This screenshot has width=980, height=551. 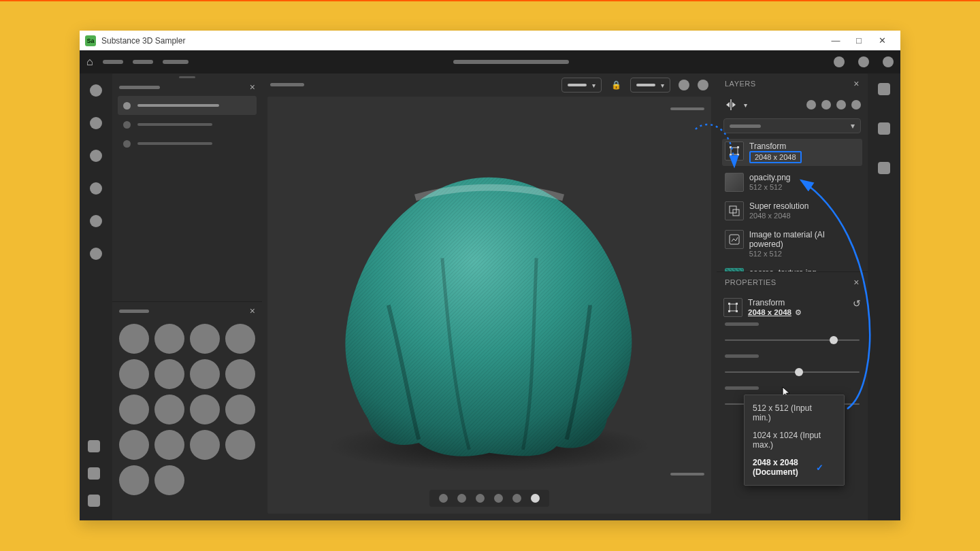 I want to click on layer-item-transform: Transform 2048 x 2048, so click(x=792, y=152).